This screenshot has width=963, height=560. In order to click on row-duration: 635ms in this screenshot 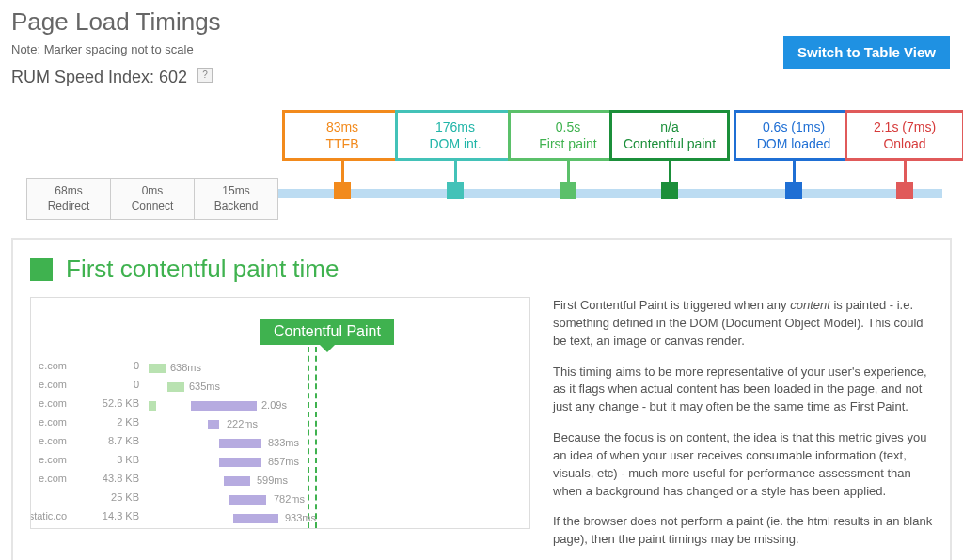, I will do `click(205, 386)`.